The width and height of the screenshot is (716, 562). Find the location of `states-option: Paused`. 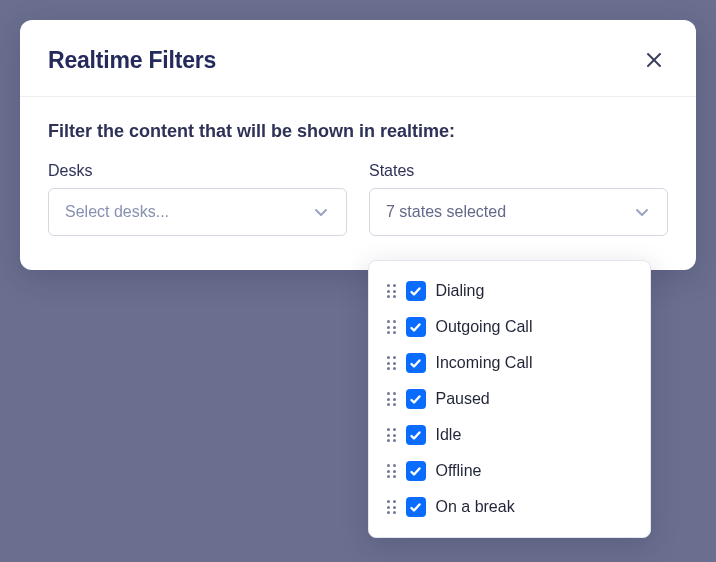

states-option: Paused is located at coordinates (510, 399).